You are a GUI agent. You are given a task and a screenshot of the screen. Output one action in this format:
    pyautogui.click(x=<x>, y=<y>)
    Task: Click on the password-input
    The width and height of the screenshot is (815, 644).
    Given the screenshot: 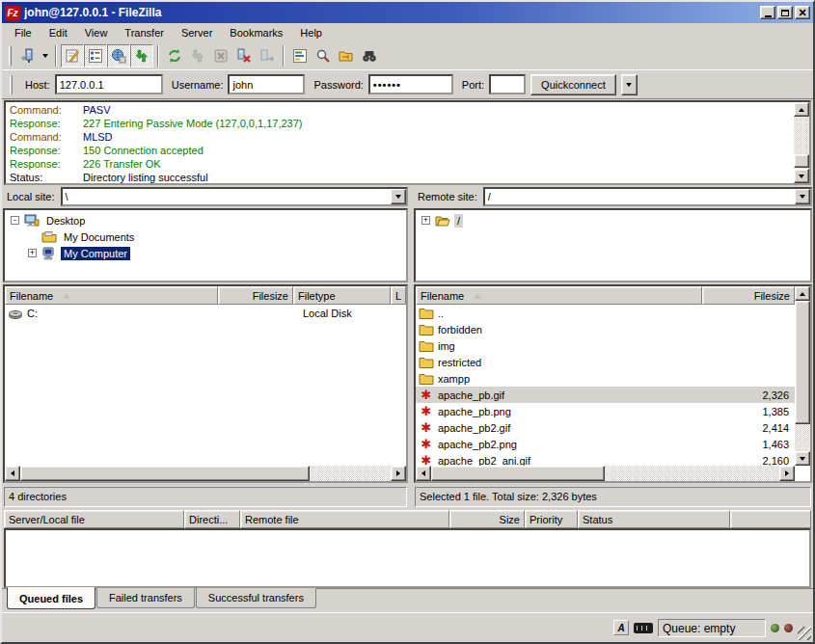 What is the action you would take?
    pyautogui.click(x=411, y=85)
    